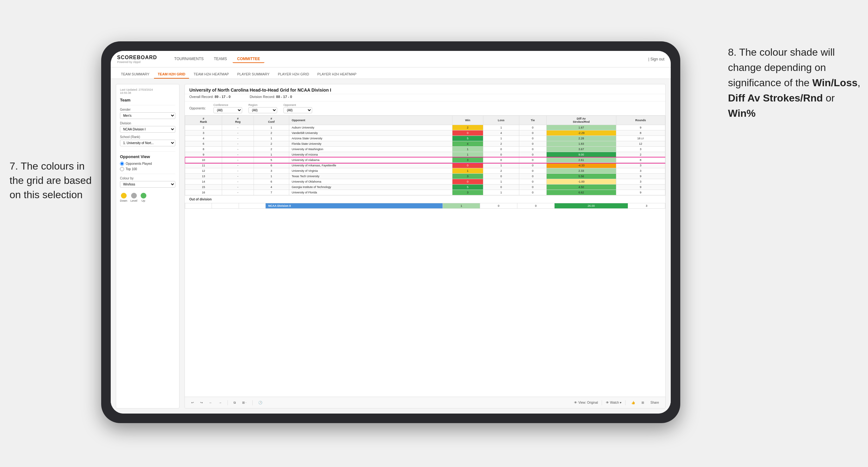 This screenshot has height=467, width=868. What do you see at coordinates (501, 187) in the screenshot?
I see `cell-loss: 0` at bounding box center [501, 187].